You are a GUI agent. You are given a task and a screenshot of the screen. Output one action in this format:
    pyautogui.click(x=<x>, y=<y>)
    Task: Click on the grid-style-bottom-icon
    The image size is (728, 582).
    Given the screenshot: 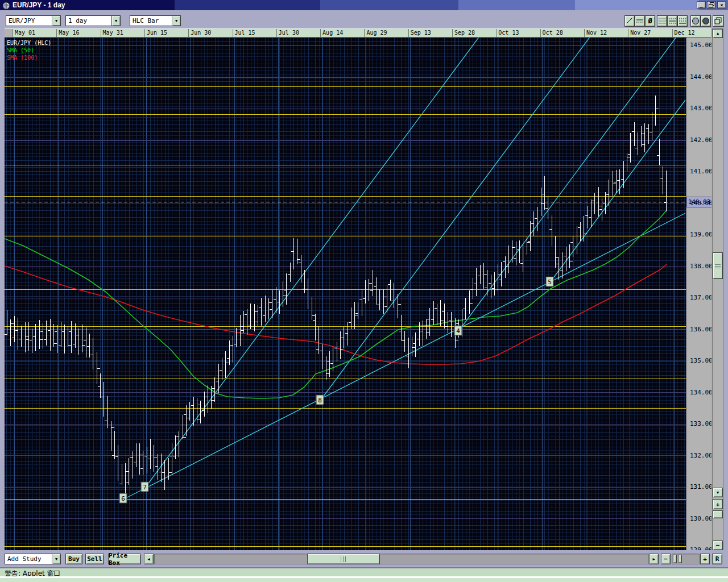 What is the action you would take?
    pyautogui.click(x=682, y=21)
    